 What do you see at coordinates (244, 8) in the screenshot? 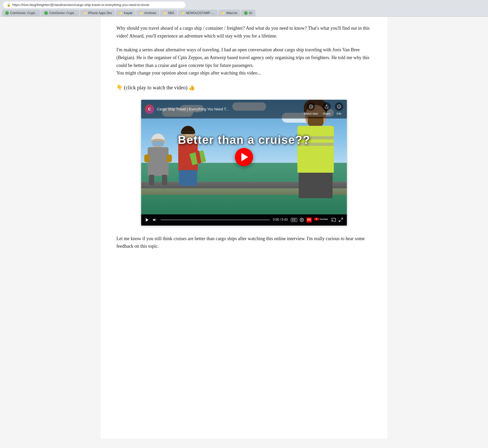
I see `browser-chrome: 🔒 https://hive.blog/freighter/@clarafran…` at bounding box center [244, 8].